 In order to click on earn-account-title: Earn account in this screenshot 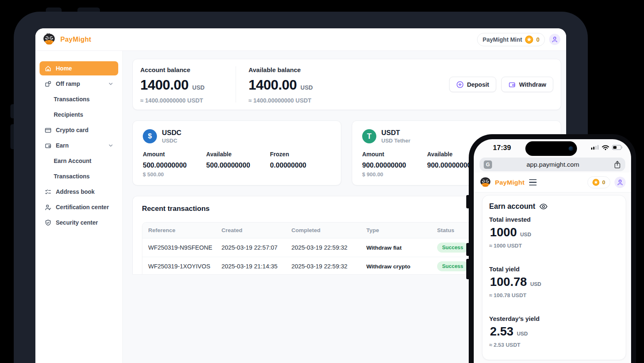, I will do `click(512, 207)`.